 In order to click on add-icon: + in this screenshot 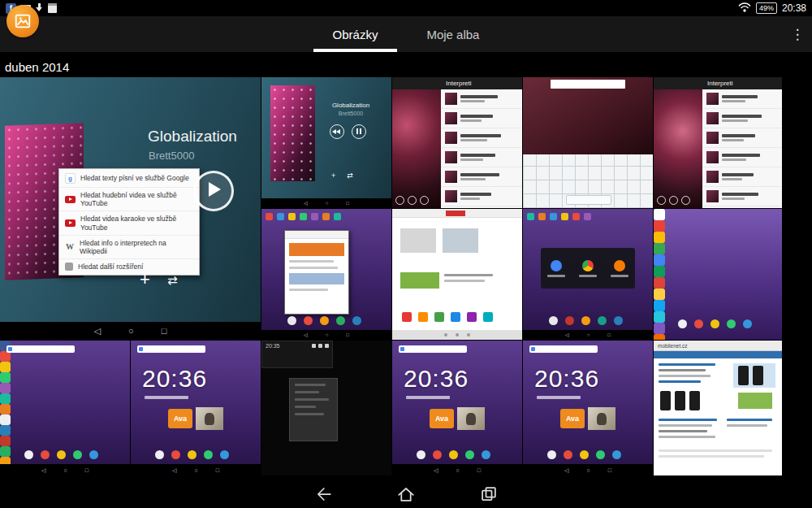, I will do `click(333, 176)`.